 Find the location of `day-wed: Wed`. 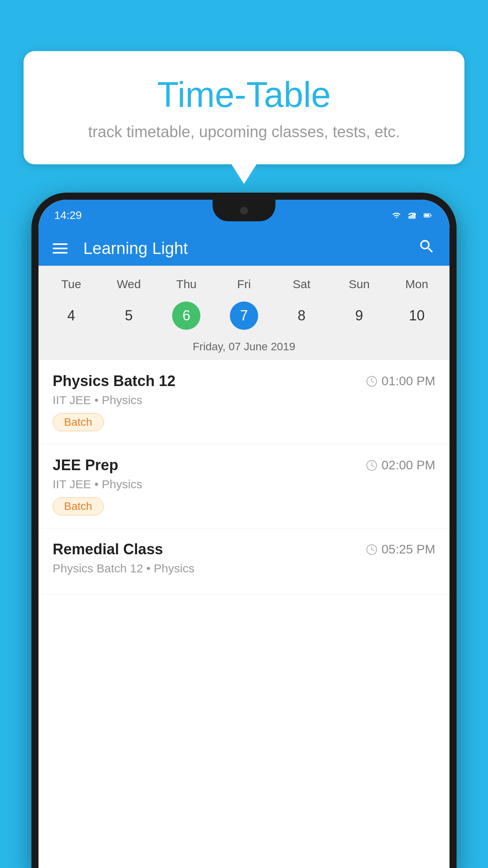

day-wed: Wed is located at coordinates (129, 284).